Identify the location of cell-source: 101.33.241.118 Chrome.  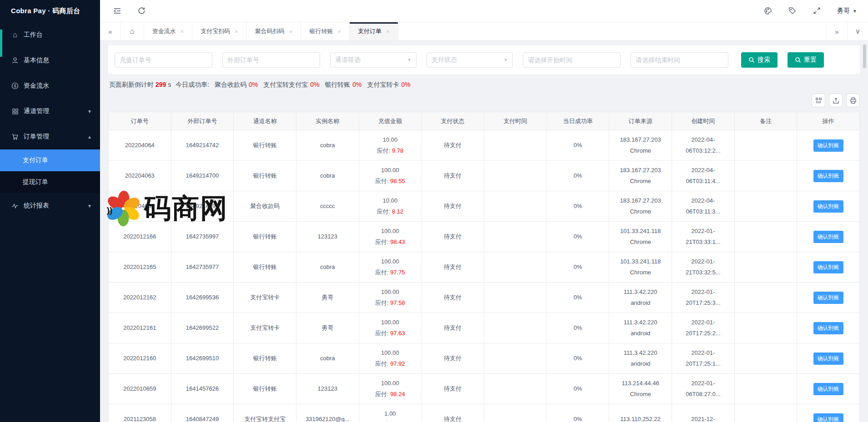
(641, 267).